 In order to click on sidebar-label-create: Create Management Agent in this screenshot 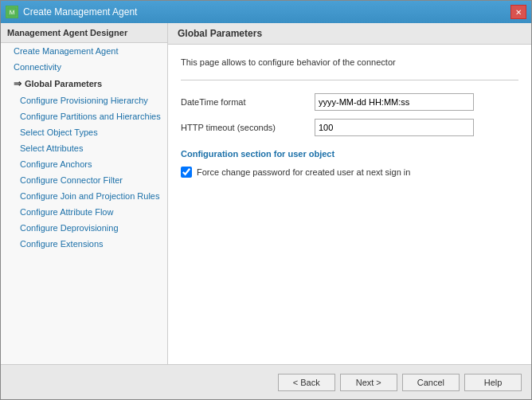, I will do `click(65, 51)`.